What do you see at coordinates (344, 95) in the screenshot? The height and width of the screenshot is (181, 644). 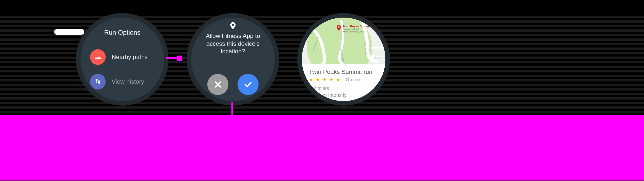 I see `card-intensity: Medium intensity` at bounding box center [344, 95].